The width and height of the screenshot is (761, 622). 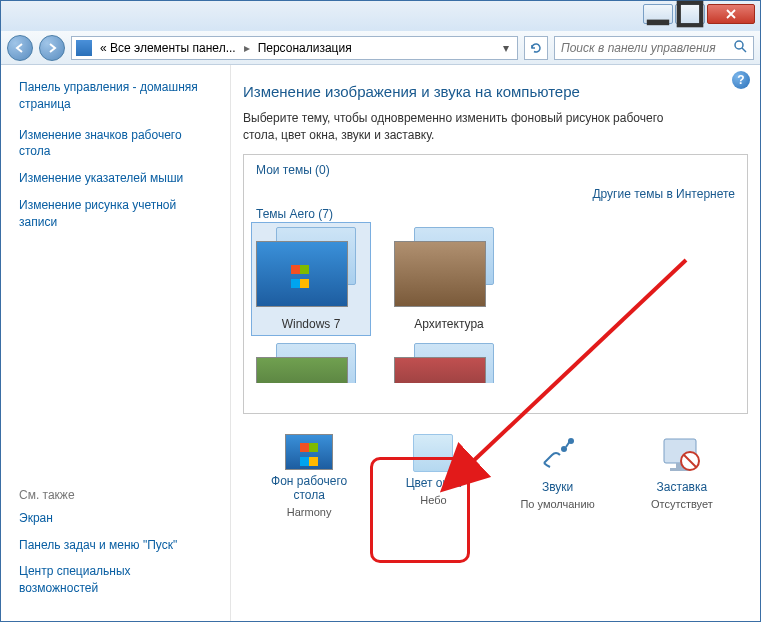 What do you see at coordinates (506, 48) in the screenshot?
I see `address-dropdown: ▾` at bounding box center [506, 48].